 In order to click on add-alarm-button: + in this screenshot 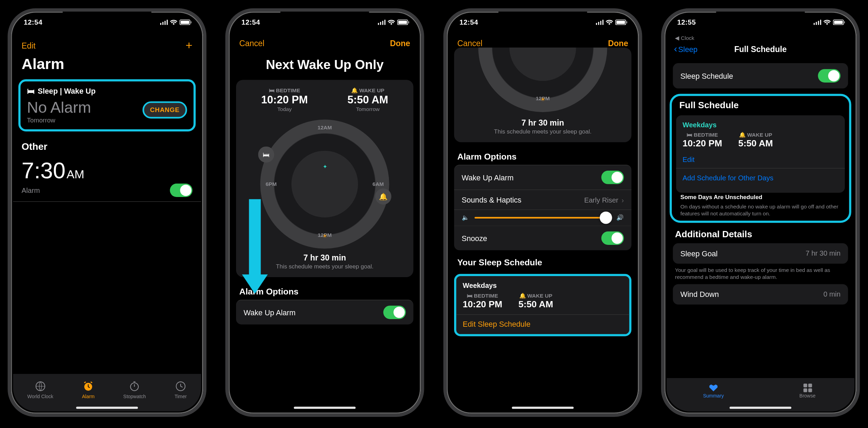, I will do `click(189, 45)`.